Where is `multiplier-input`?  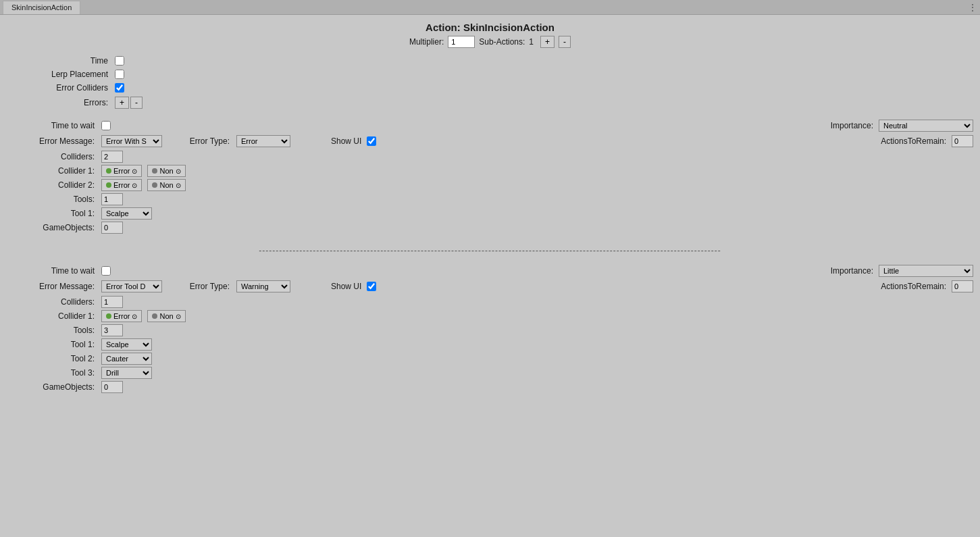 multiplier-input is located at coordinates (461, 42).